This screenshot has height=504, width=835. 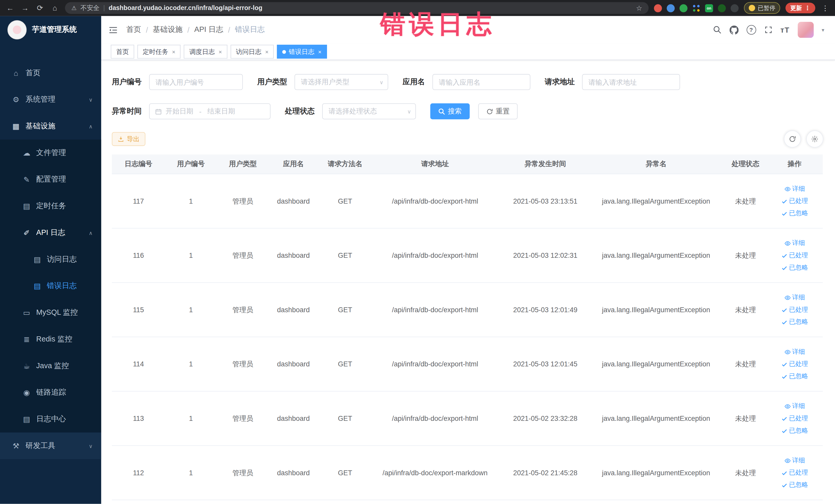 I want to click on date-range-picker: 开始日期 - 结束日期, so click(x=210, y=111).